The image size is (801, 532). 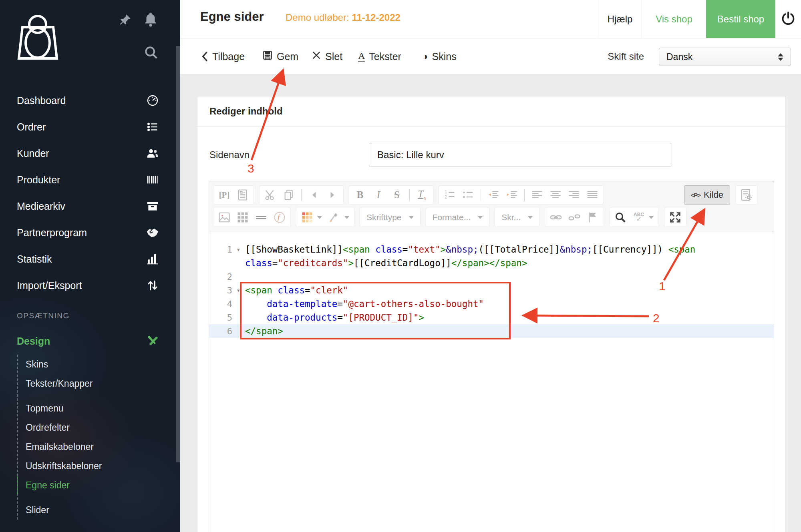 I want to click on sidebar-item-label: Mediearkiv, so click(x=81, y=207).